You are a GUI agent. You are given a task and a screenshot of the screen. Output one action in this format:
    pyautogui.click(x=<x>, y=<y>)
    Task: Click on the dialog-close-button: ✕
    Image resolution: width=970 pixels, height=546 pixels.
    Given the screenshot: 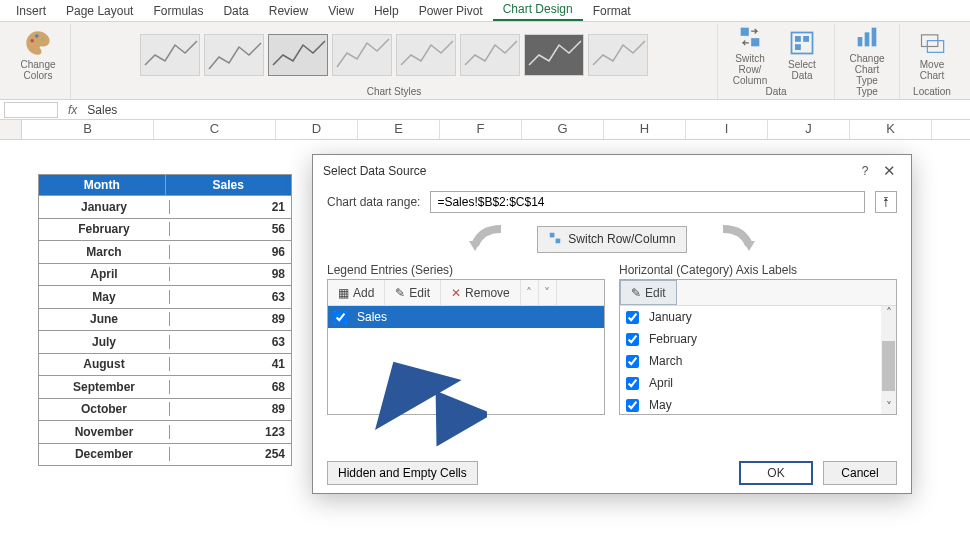 What is the action you would take?
    pyautogui.click(x=889, y=171)
    